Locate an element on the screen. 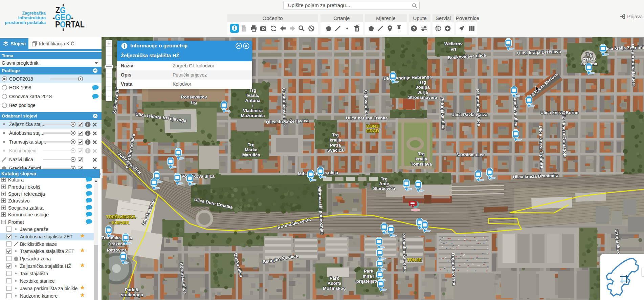  svg-text: Mošinskog is located at coordinates (334, 288).